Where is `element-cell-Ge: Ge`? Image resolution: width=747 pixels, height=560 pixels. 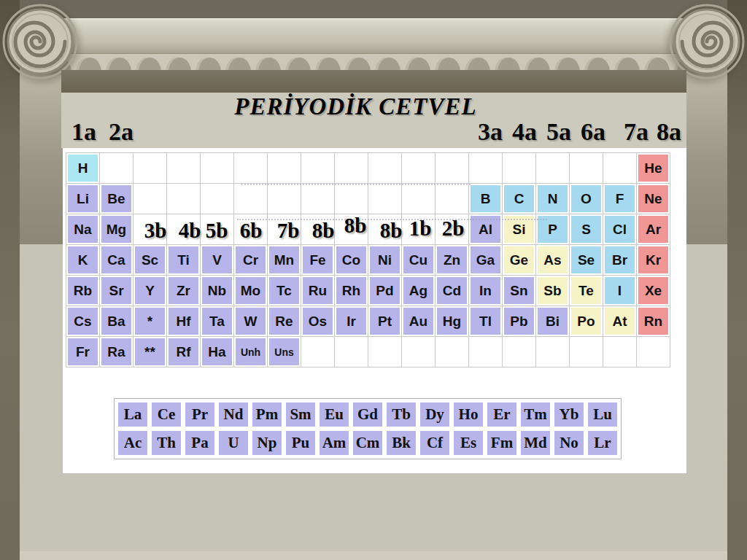
element-cell-Ge: Ge is located at coordinates (519, 260).